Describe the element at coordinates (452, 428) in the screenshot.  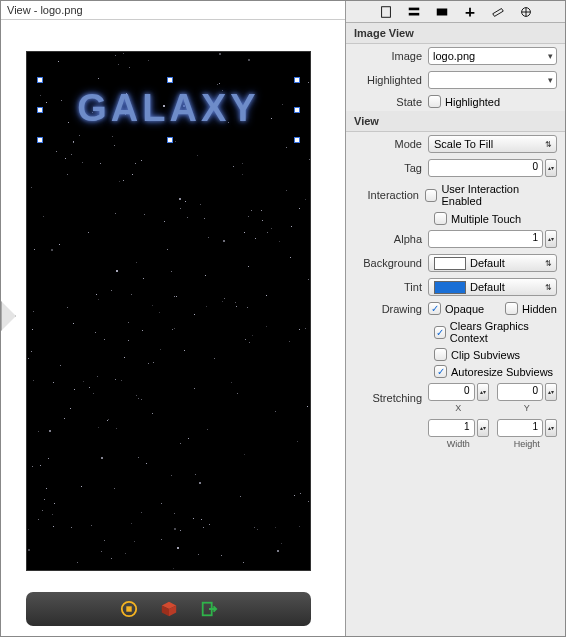
I see `stretch-w-field: 1` at that location.